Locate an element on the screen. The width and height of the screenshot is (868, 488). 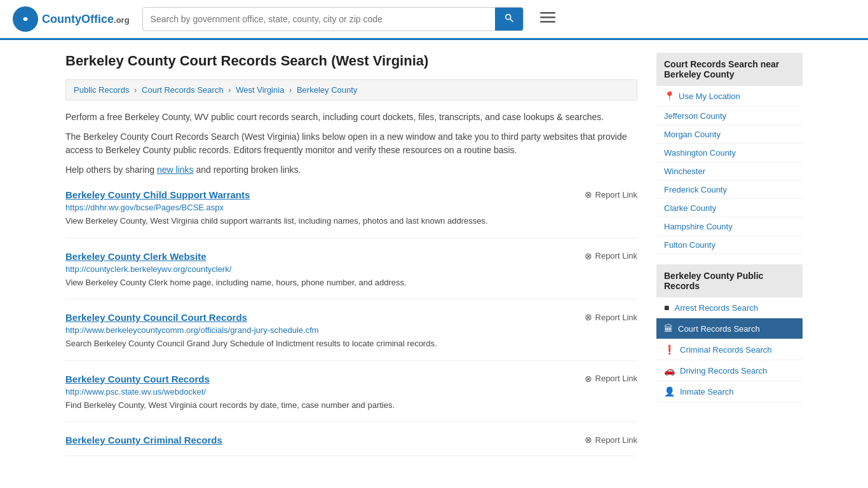
record-desc: View Berkeley County, West Virginia chil… is located at coordinates (351, 221).